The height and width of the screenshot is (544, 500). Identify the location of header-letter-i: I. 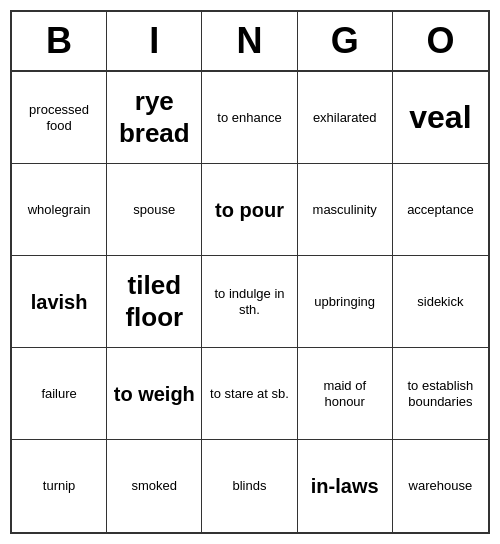
(154, 41).